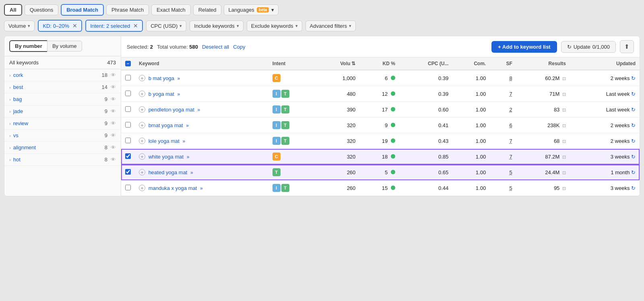 The height and width of the screenshot is (301, 644). Describe the element at coordinates (166, 126) in the screenshot. I see `keyword-link: bmat yoga mat` at that location.